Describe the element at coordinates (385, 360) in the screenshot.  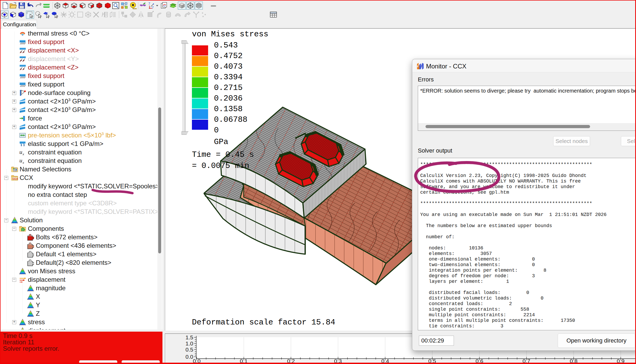
I see `svg-text: 0.4` at that location.